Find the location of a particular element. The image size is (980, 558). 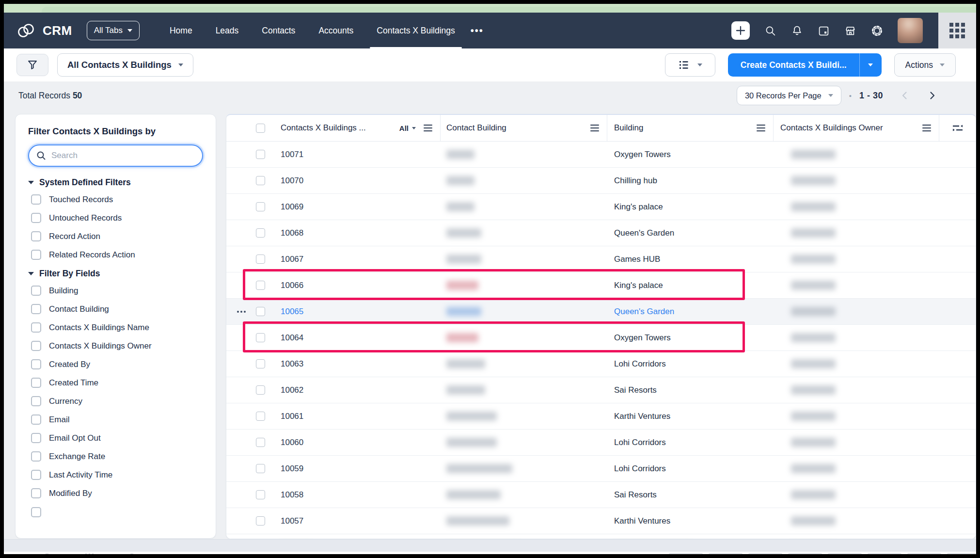

filter-section-filter-by-fields: Filter By Fields is located at coordinates (115, 273).